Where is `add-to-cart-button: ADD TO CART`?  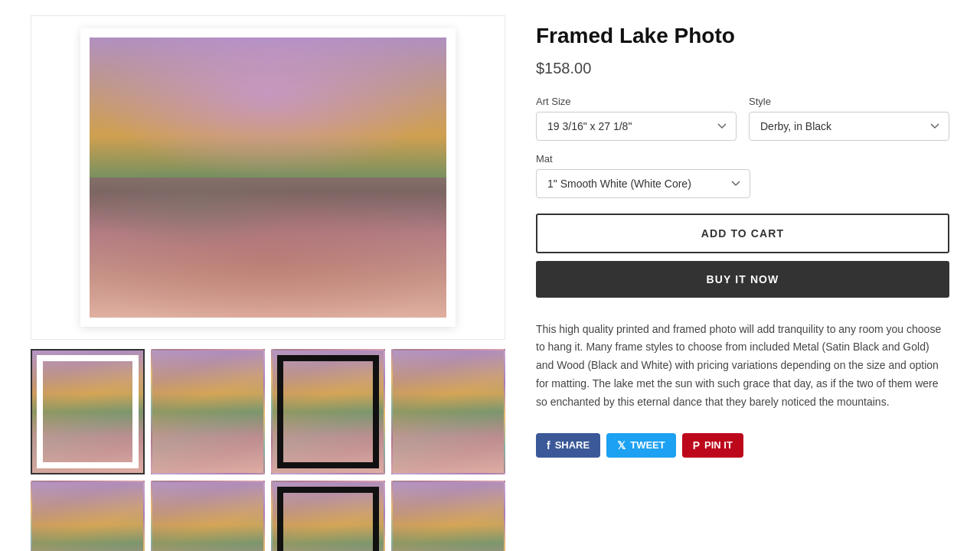
add-to-cart-button: ADD TO CART is located at coordinates (743, 233).